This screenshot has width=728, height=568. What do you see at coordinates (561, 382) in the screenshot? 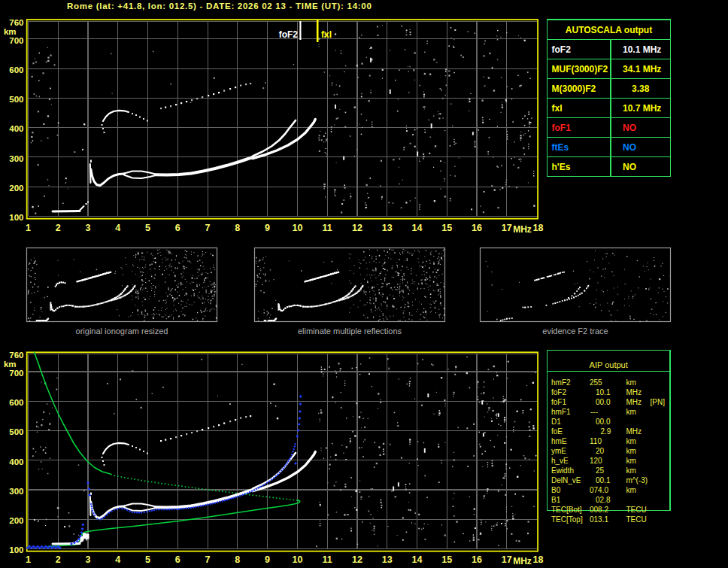
I see `svg-text: hmF2` at bounding box center [561, 382].